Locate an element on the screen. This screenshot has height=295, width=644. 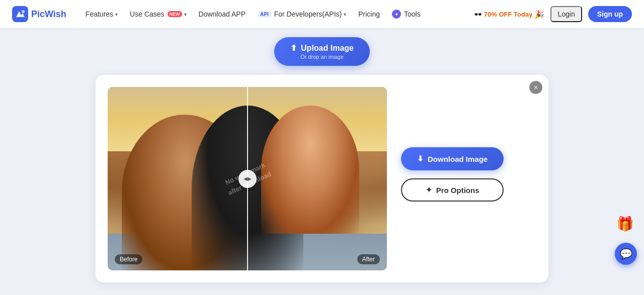
discount-badge: 🕶️ 70% OFF Today 🎉 is located at coordinates (509, 14).